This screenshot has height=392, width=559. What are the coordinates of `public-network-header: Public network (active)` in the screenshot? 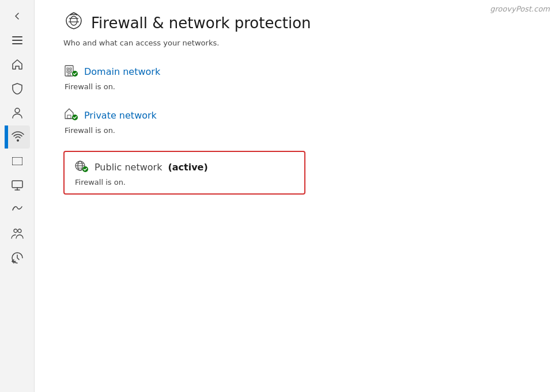 It's located at (184, 167).